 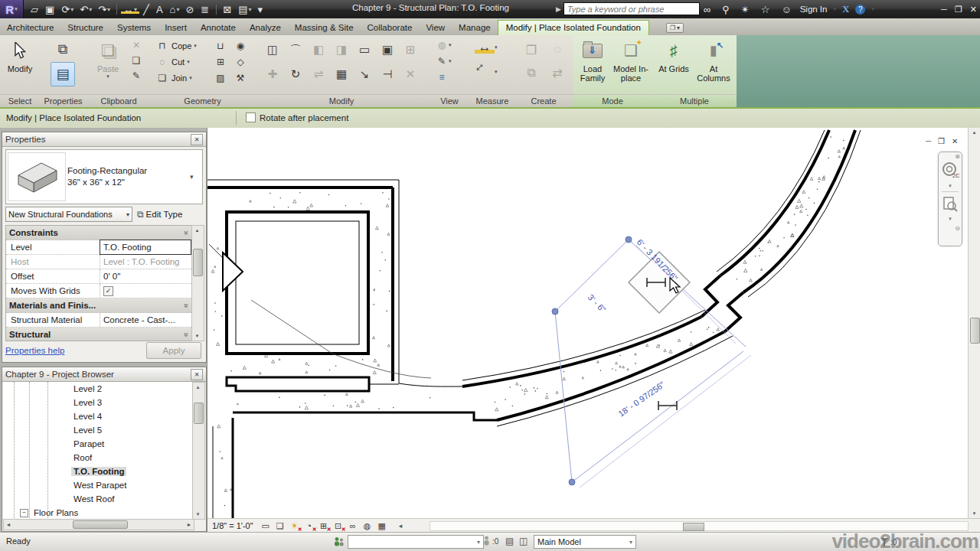 What do you see at coordinates (260, 9) in the screenshot?
I see `customize-qat-icon: ▾` at bounding box center [260, 9].